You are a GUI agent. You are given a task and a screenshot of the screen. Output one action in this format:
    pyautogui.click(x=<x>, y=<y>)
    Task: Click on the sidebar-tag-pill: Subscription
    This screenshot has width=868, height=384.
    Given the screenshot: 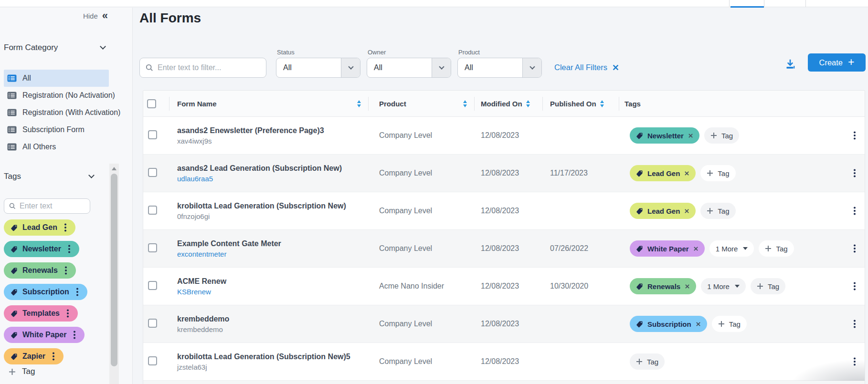 What is the action you would take?
    pyautogui.click(x=46, y=292)
    